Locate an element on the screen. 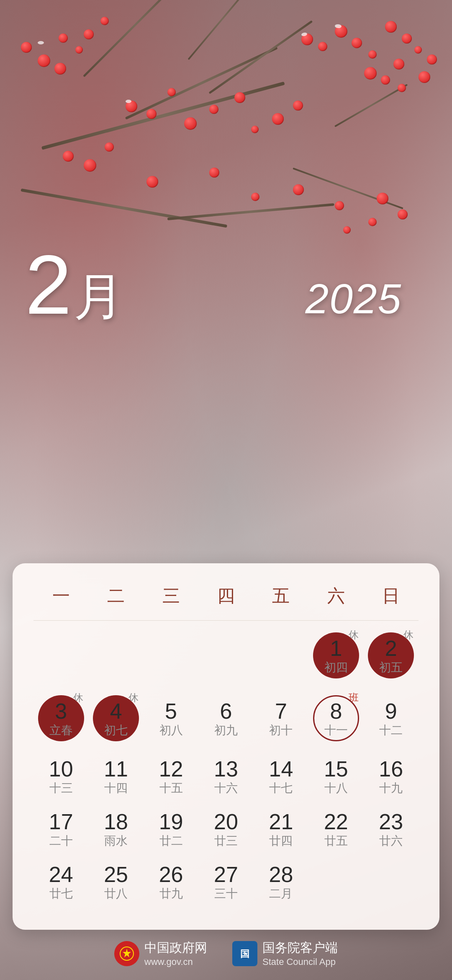 The image size is (452, 980). footer-branding: 中国政府网 www.gov.cn 国 国务院客户端 State Council … is located at coordinates (226, 953).